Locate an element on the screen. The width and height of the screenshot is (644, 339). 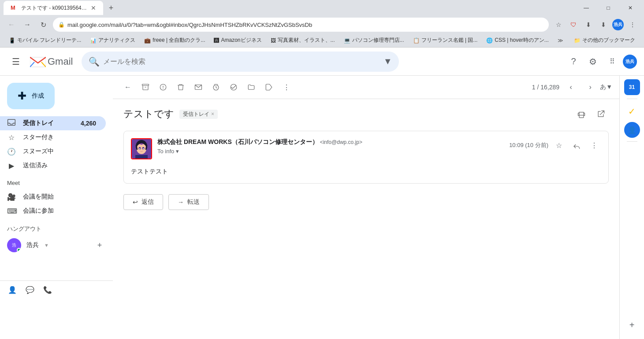
archive-button is located at coordinates (145, 87).